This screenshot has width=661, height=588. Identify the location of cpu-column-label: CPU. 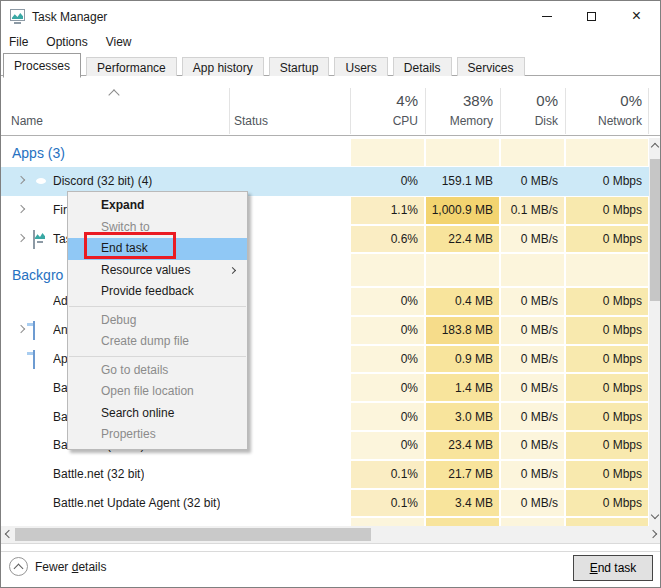
(406, 121).